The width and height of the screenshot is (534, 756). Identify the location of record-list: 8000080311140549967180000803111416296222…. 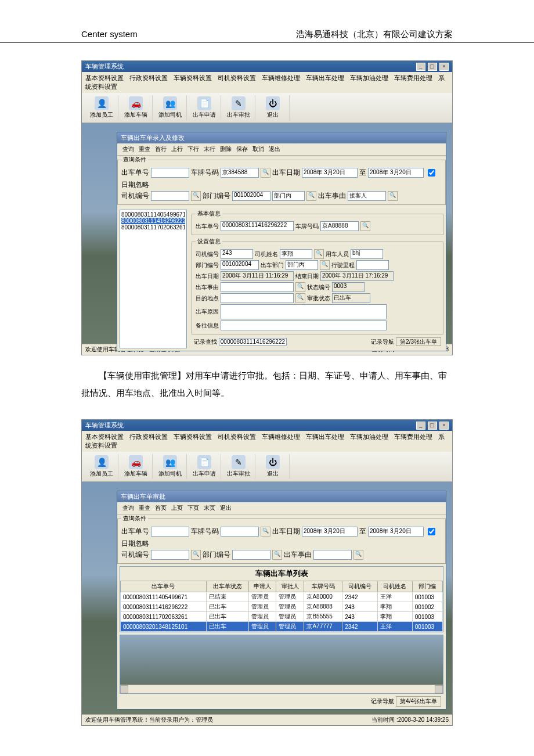
(153, 279).